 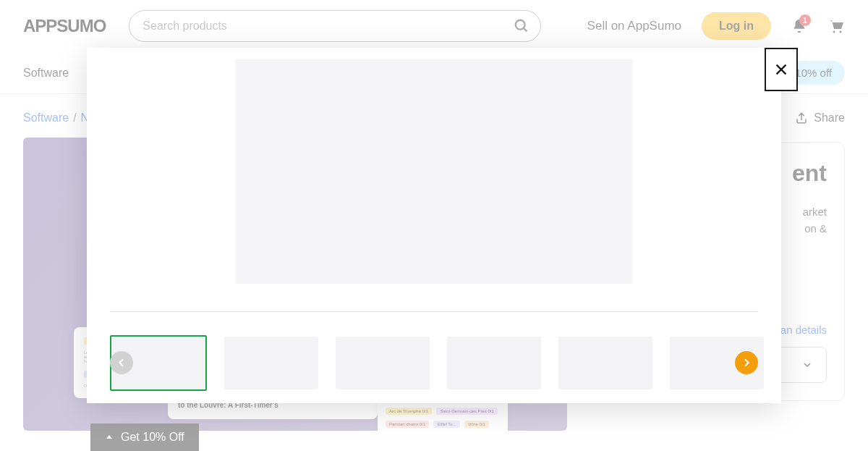 I want to click on gallery-next-button, so click(x=746, y=363).